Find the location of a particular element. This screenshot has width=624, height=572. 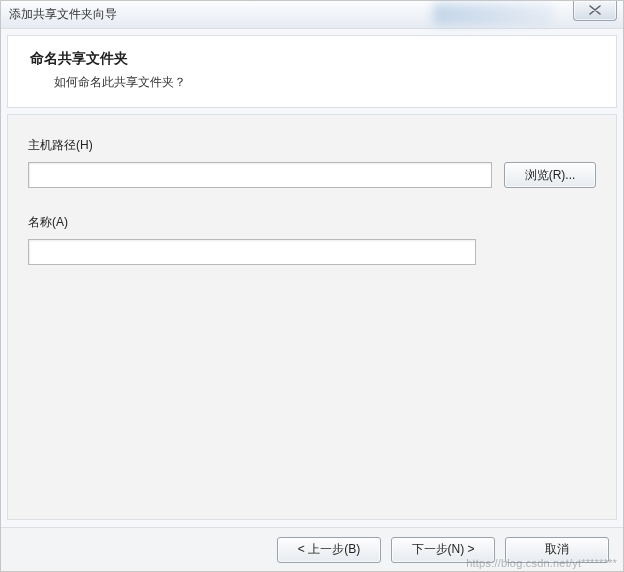

name-input is located at coordinates (252, 252).